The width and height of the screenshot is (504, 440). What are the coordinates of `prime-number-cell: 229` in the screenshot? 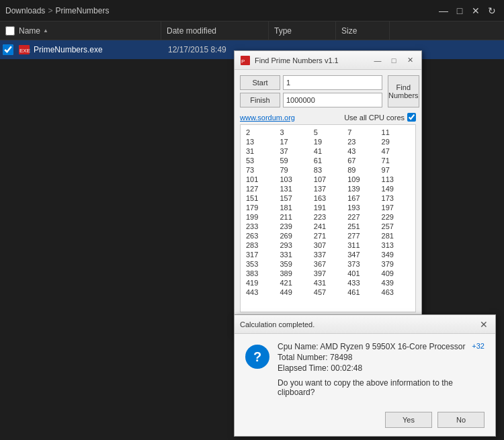 It's located at (396, 217).